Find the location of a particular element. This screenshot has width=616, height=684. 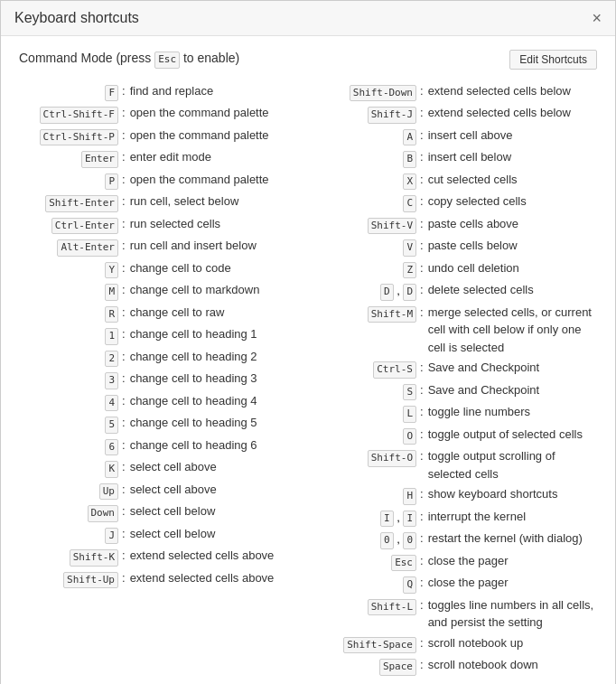

shortcut-key: R is located at coordinates (69, 314).